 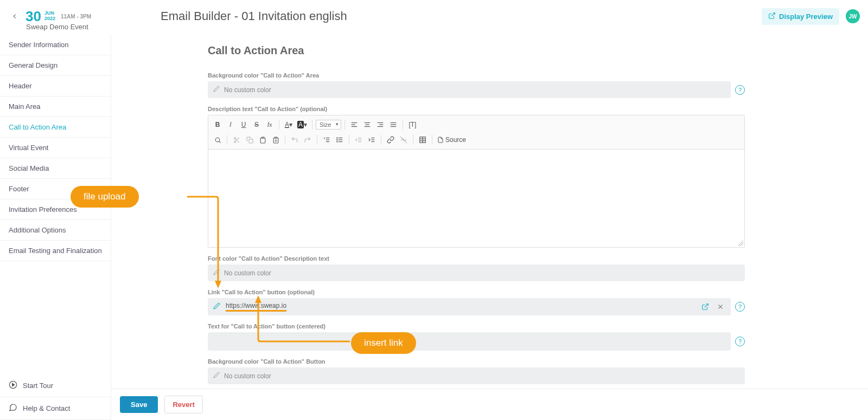 What do you see at coordinates (810, 16) in the screenshot?
I see `header-right: Display Preview JW` at bounding box center [810, 16].